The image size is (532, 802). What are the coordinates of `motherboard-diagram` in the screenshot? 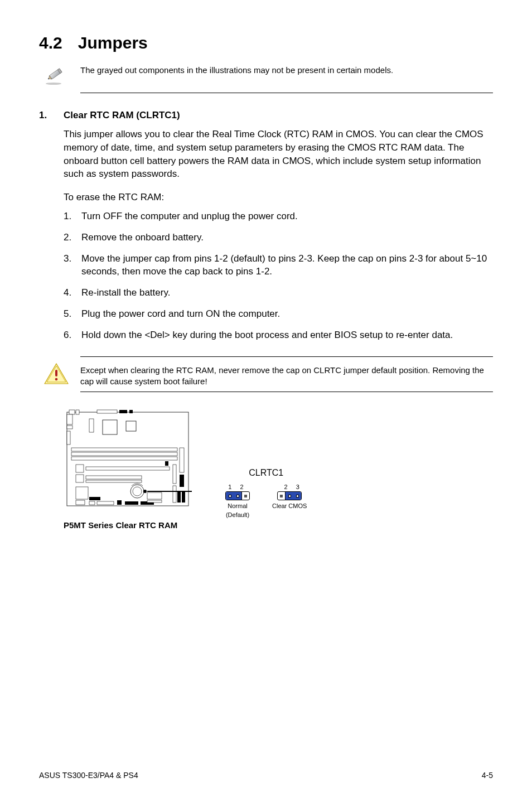 It's located at (128, 463).